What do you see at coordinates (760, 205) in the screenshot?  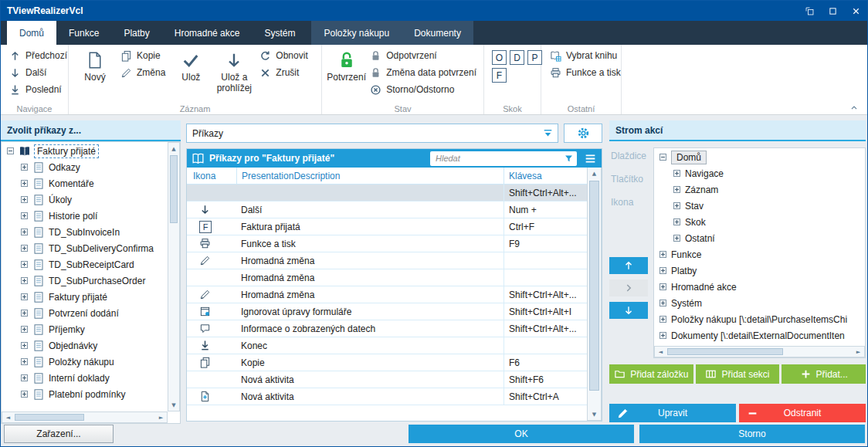 I see `tree-item: Stav` at bounding box center [760, 205].